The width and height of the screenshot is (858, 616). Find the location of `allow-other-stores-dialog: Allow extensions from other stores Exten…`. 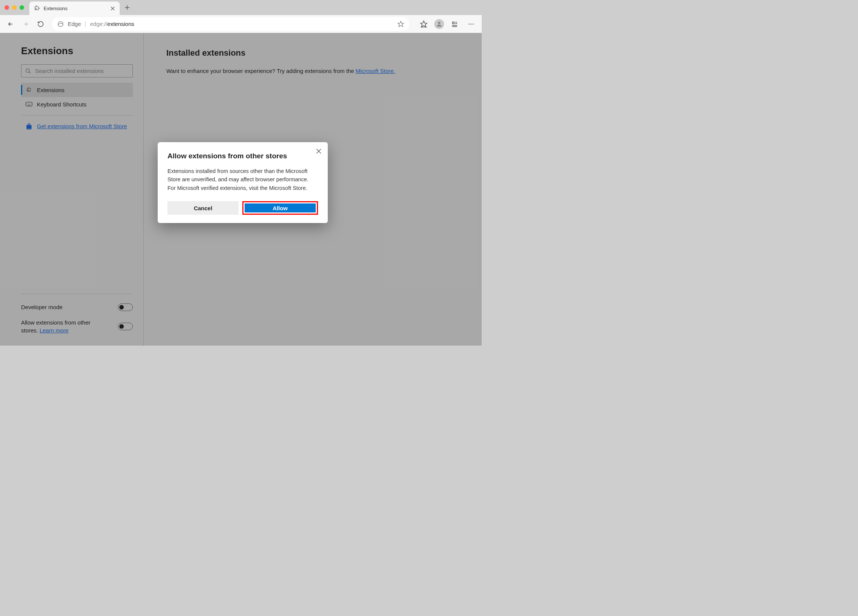

allow-other-stores-dialog: Allow extensions from other stores Exten… is located at coordinates (243, 183).